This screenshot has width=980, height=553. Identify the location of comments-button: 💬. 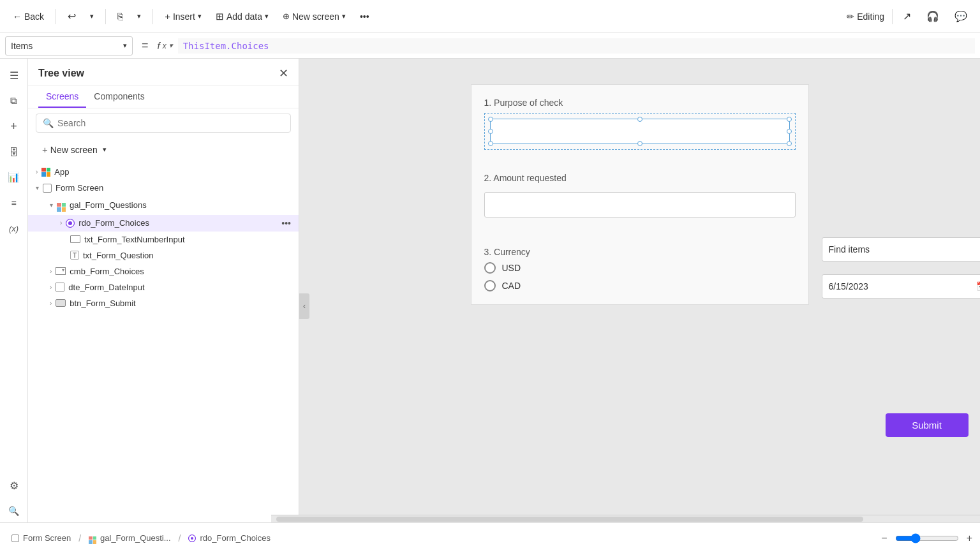
(961, 17).